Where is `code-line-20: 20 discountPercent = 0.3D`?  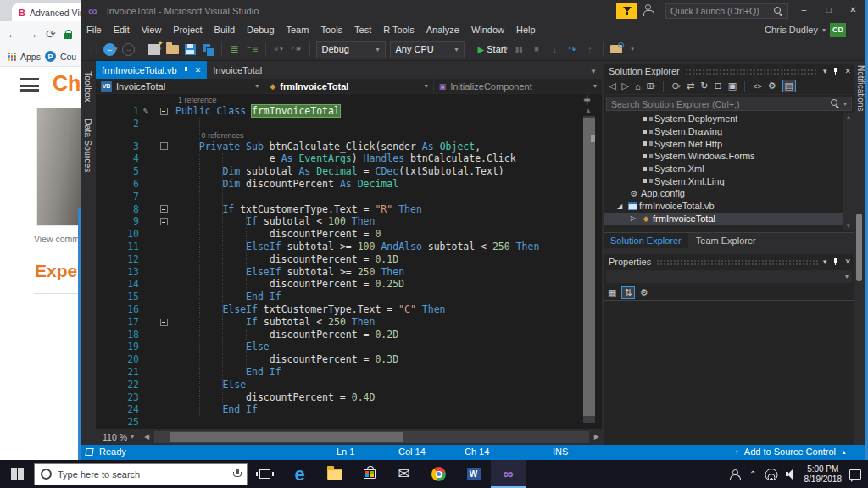 code-line-20: 20 discountPercent = 0.3D is located at coordinates (339, 359).